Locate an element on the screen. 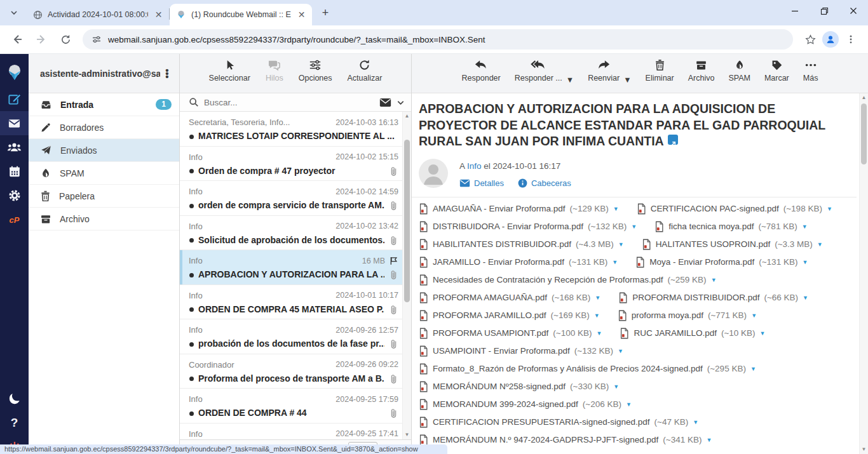 The width and height of the screenshot is (868, 454). url-bar: webmail.sanjuan.gob.ec/cpsess8592294337/… is located at coordinates (438, 39).